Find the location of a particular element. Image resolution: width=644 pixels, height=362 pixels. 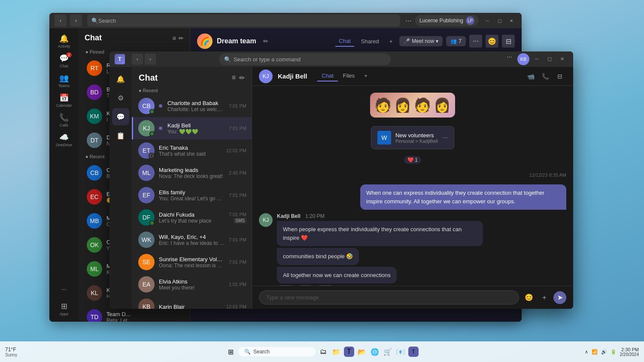

user-avatar-front: KB is located at coordinates (523, 59).